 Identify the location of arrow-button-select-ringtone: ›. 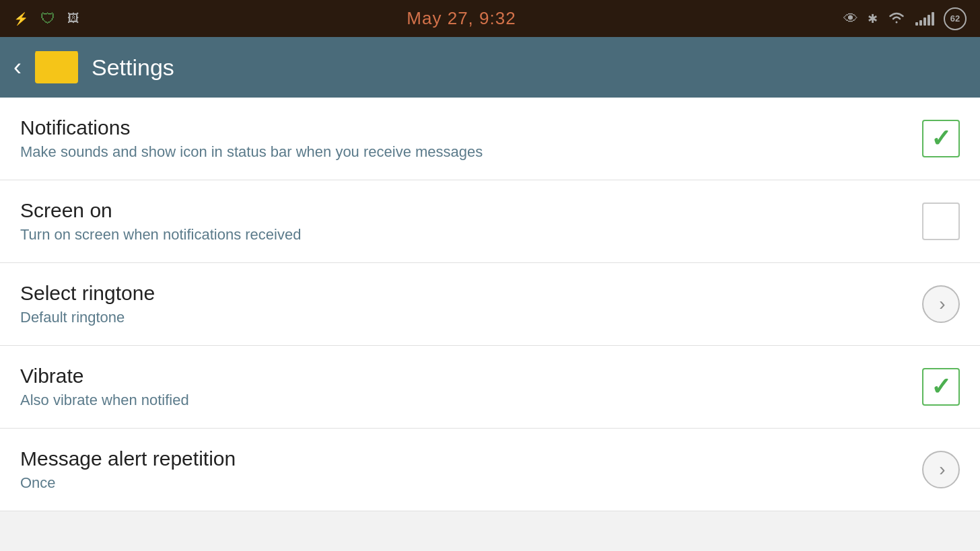
(941, 304).